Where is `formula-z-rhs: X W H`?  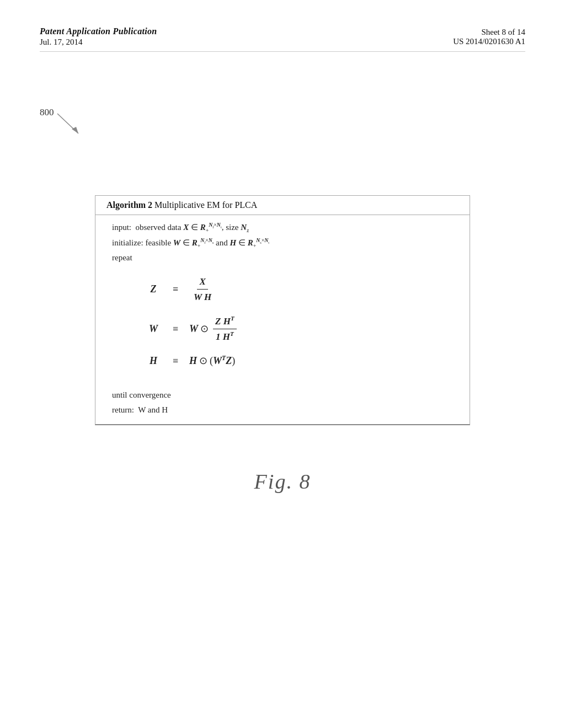
formula-z-rhs: X W H is located at coordinates (202, 289).